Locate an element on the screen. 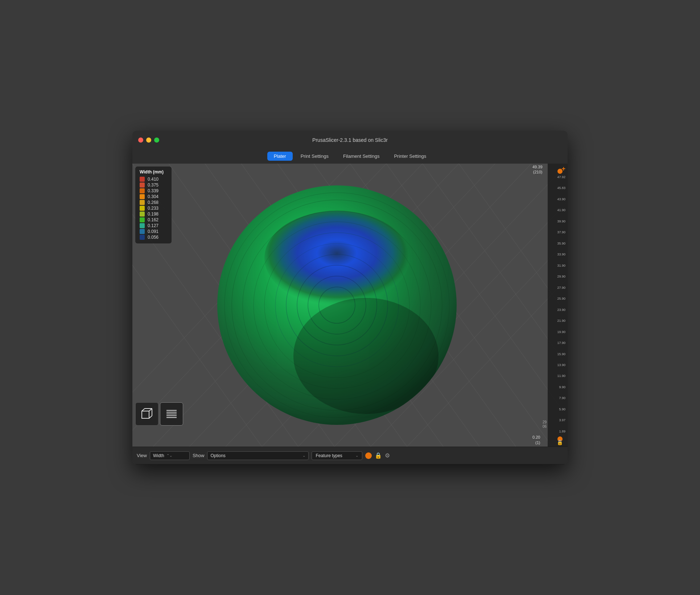 This screenshot has height=595, width=700. tick-13: 21.90 is located at coordinates (558, 321).